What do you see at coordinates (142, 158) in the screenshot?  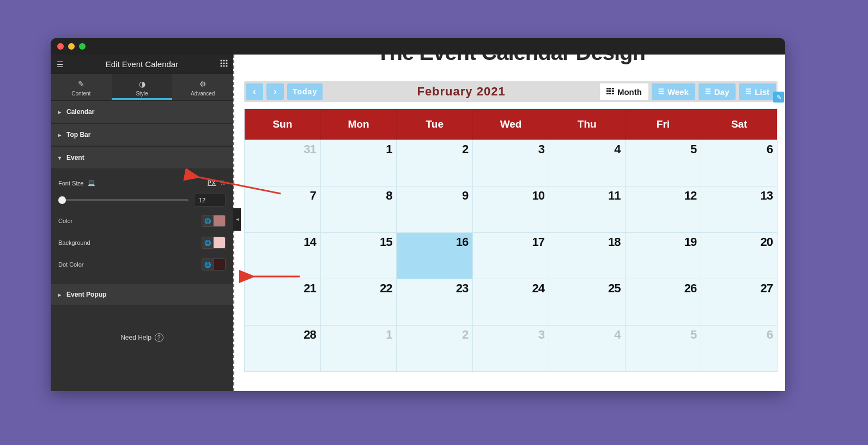 I see `section-event: ▾ Event` at bounding box center [142, 158].